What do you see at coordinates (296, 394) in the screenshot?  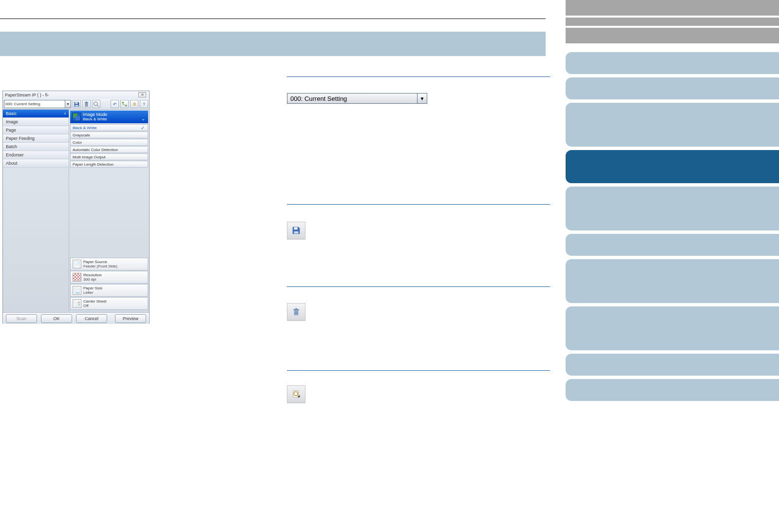 I see `preview-scan-button` at bounding box center [296, 394].